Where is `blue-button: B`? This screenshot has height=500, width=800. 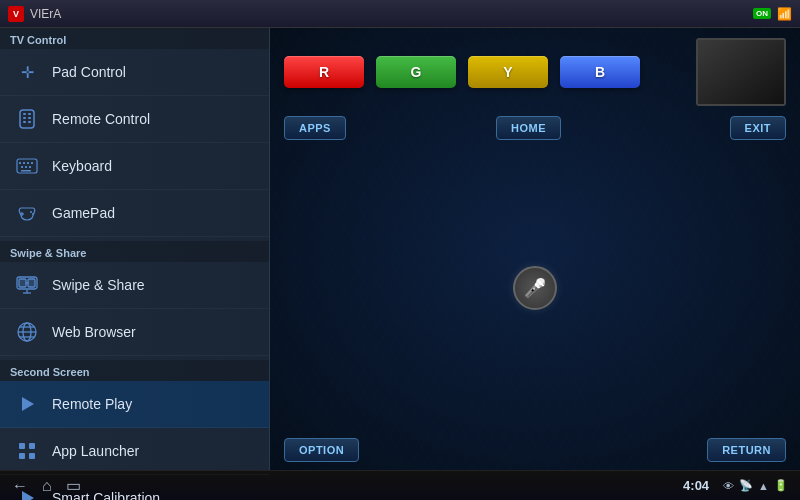
blue-button: B is located at coordinates (600, 72).